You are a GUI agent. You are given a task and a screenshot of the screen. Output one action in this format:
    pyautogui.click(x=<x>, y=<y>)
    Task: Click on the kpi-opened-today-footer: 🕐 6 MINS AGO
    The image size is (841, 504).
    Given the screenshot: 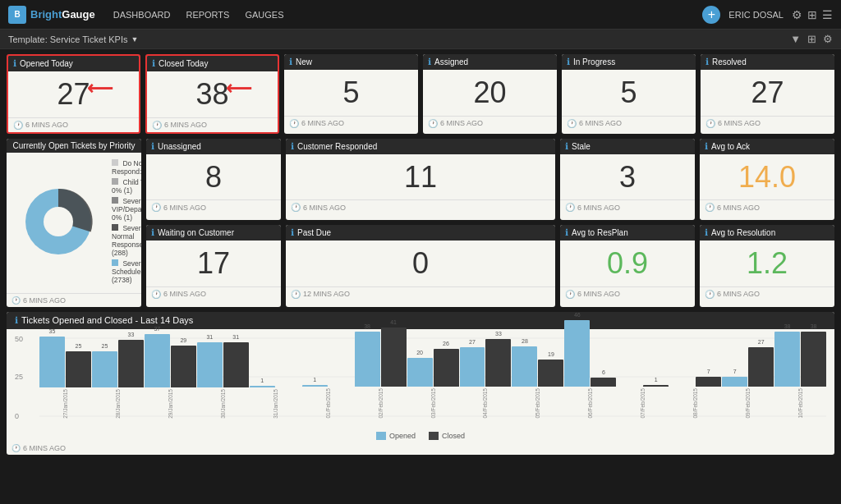 What is the action you would take?
    pyautogui.click(x=74, y=125)
    